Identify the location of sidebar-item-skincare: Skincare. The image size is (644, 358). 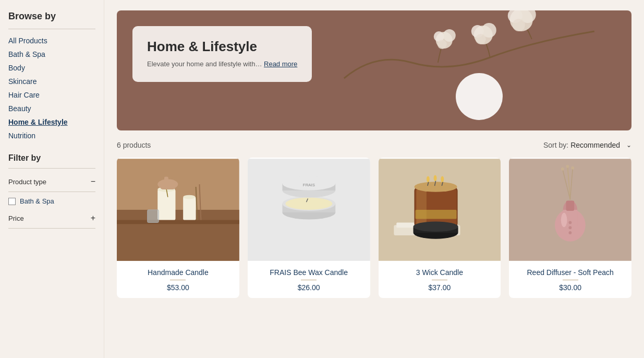
(52, 81).